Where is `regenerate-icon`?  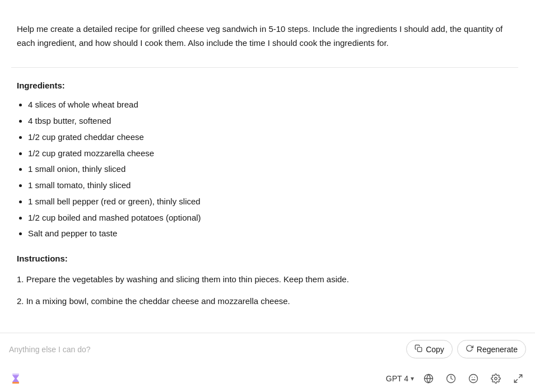
regenerate-icon is located at coordinates (469, 349).